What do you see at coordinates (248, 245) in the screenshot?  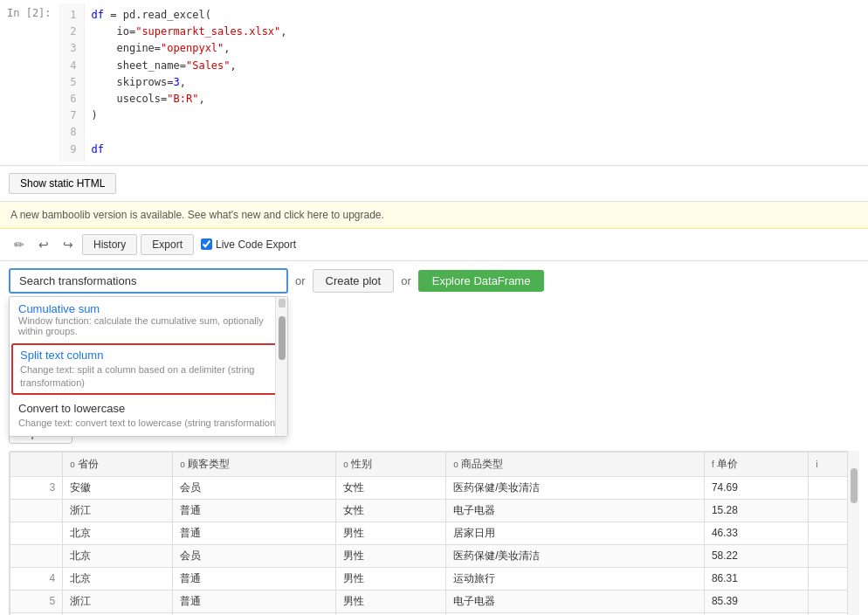 I see `live-code-area: Live Code Export` at bounding box center [248, 245].